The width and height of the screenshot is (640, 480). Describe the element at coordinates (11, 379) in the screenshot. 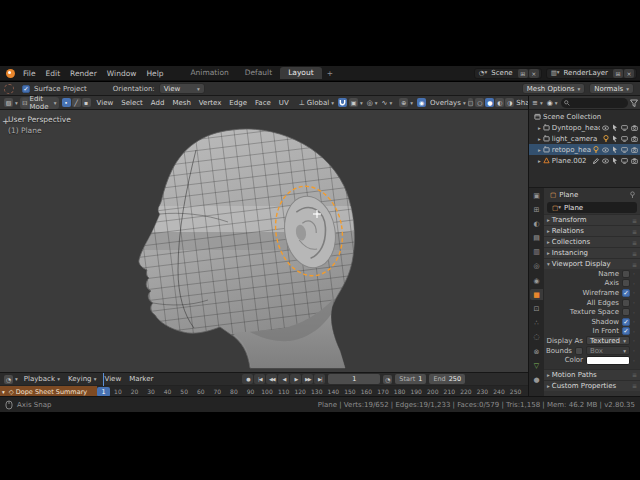

I see `timeline-editor-type-button: ◔▾` at that location.